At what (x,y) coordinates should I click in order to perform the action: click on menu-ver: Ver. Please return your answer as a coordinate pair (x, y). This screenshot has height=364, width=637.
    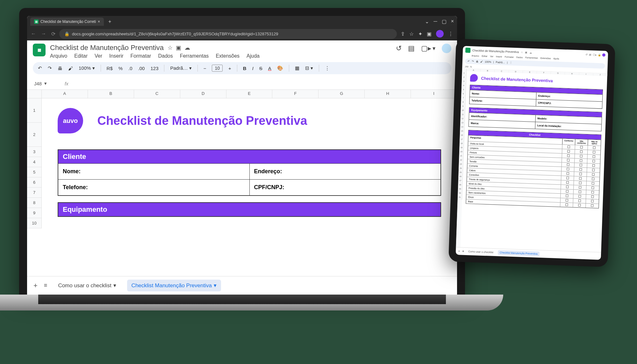
    Looking at the image, I should click on (98, 56).